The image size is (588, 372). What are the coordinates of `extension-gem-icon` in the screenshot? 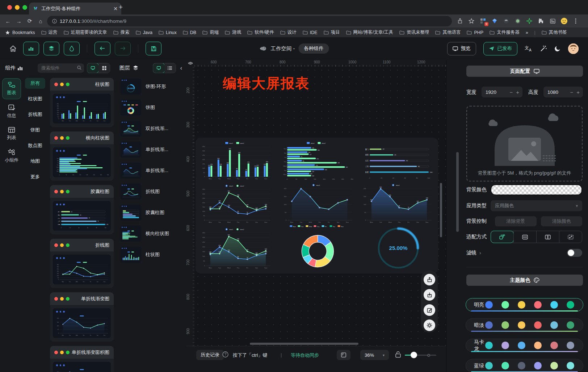 It's located at (495, 21).